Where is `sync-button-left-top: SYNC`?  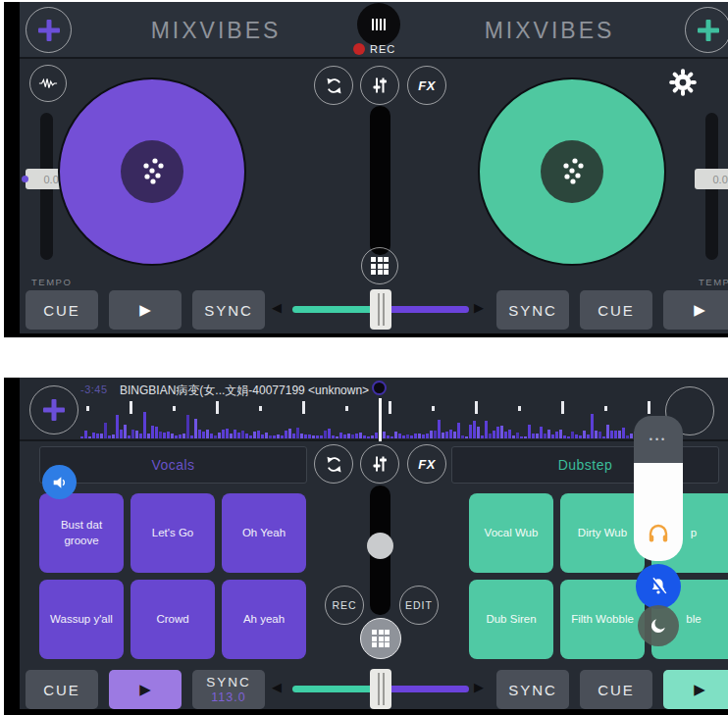 sync-button-left-top: SYNC is located at coordinates (229, 310).